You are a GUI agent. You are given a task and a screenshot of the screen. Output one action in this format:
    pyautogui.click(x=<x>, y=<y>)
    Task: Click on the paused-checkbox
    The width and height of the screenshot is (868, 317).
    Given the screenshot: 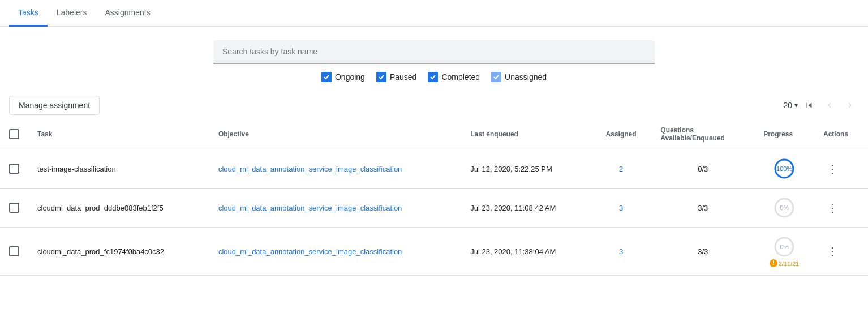 What is the action you would take?
    pyautogui.click(x=381, y=77)
    